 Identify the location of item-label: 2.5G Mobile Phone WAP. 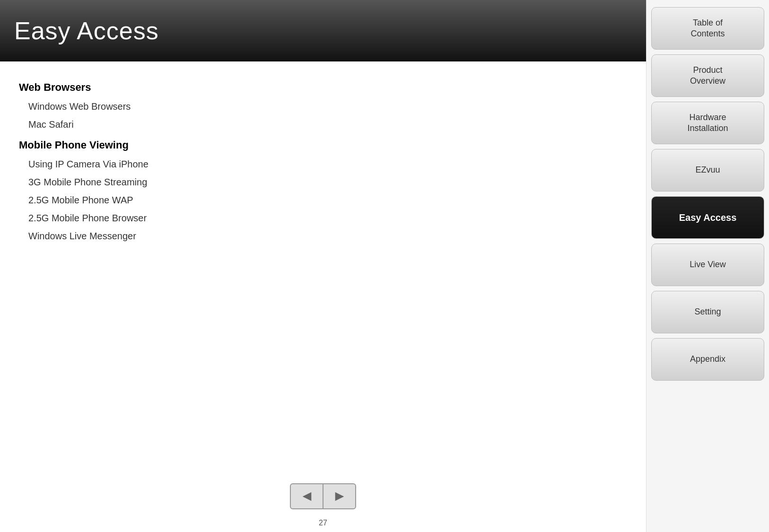
(81, 201).